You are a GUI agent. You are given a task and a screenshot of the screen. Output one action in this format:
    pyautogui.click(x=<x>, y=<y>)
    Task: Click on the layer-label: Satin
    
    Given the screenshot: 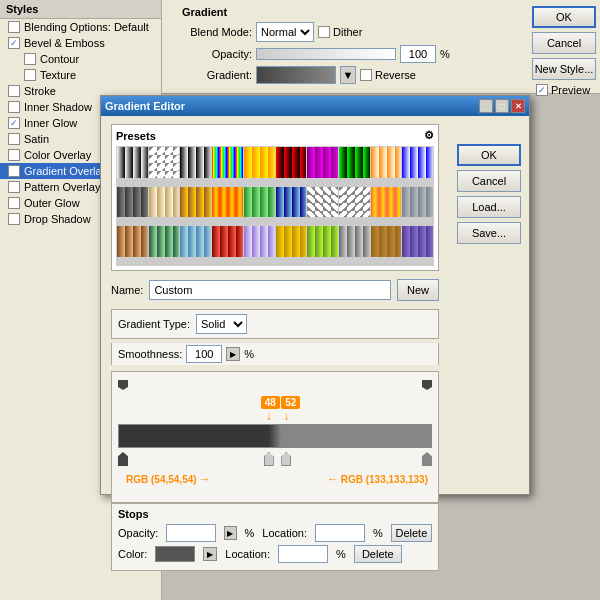 What is the action you would take?
    pyautogui.click(x=36, y=139)
    